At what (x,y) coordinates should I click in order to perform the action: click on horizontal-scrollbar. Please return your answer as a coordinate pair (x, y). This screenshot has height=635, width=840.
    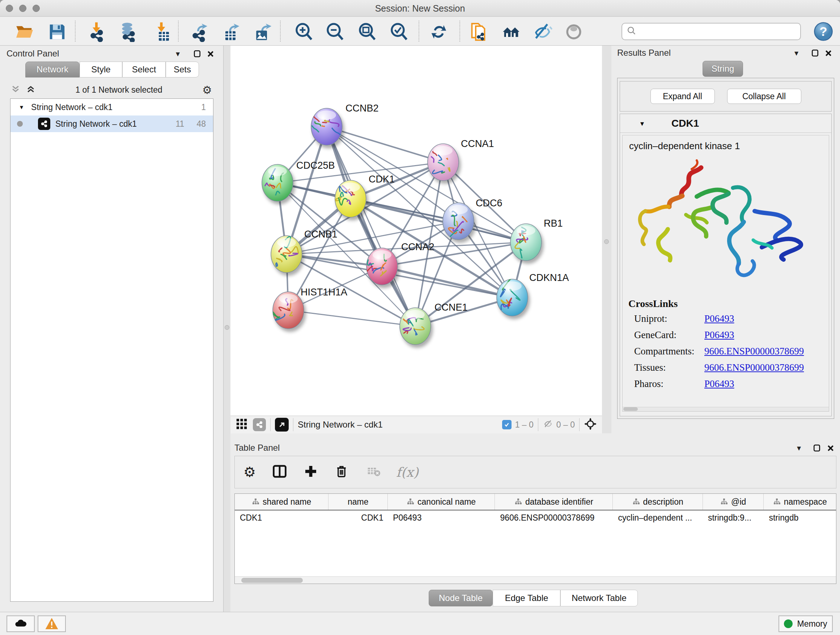
    Looking at the image, I should click on (725, 409).